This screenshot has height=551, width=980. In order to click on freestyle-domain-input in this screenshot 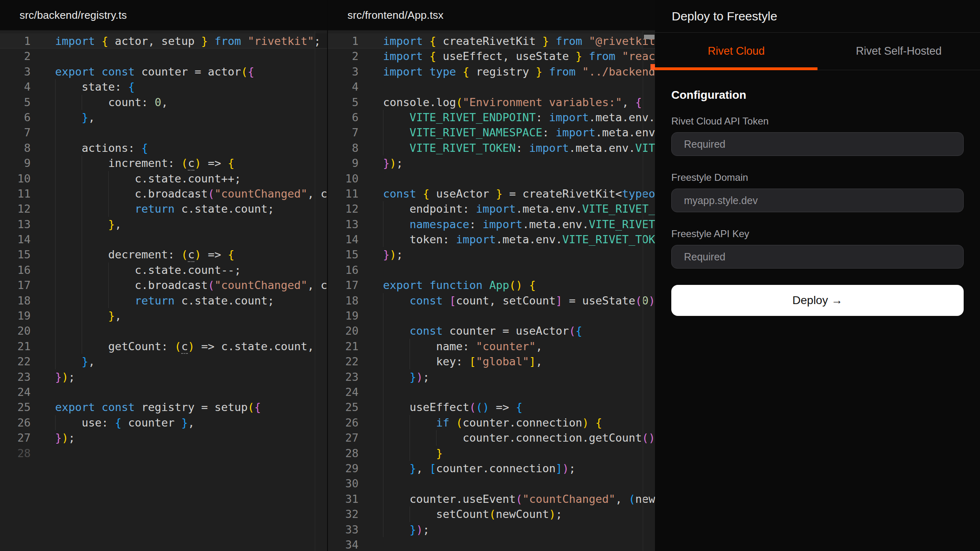, I will do `click(817, 200)`.